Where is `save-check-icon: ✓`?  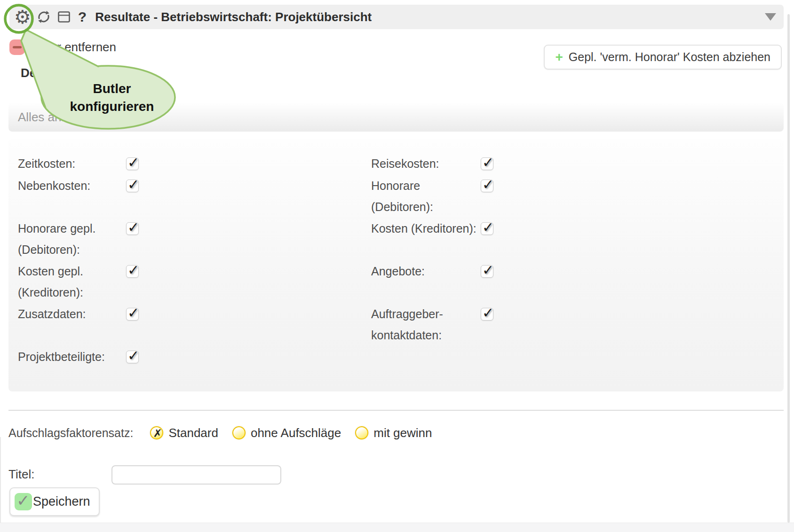 save-check-icon: ✓ is located at coordinates (24, 502).